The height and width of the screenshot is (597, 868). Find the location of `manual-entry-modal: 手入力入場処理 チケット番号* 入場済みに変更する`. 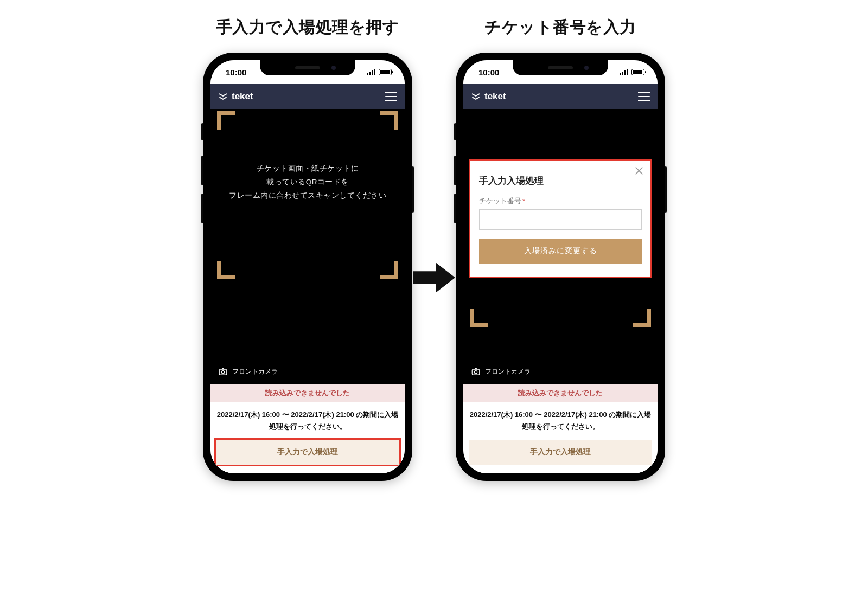

manual-entry-modal: 手入力入場処理 チケット番号* 入場済みに変更する is located at coordinates (560, 219).